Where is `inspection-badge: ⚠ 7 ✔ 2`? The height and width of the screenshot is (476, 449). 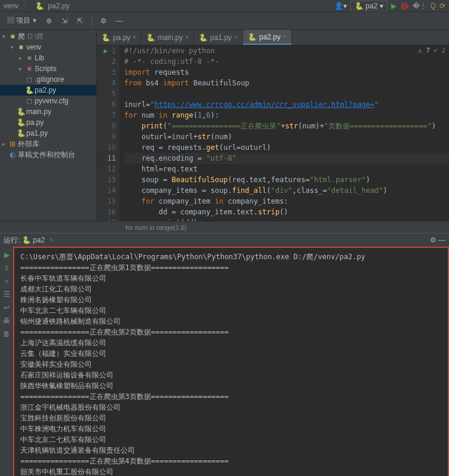
inspection-badge: ⚠ 7 ✔ 2 is located at coordinates (432, 50).